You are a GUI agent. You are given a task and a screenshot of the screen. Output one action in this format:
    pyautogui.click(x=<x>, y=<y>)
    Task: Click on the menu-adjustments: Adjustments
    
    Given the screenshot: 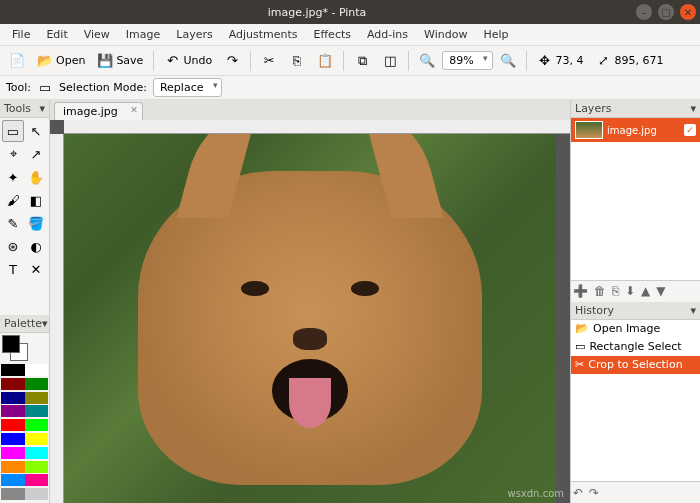 What is the action you would take?
    pyautogui.click(x=264, y=34)
    